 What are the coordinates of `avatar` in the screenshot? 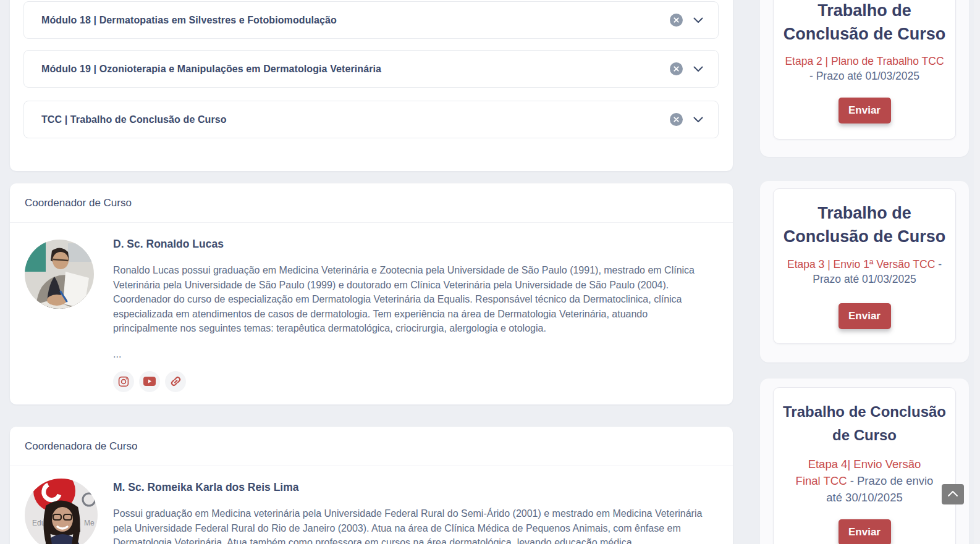 It's located at (59, 274).